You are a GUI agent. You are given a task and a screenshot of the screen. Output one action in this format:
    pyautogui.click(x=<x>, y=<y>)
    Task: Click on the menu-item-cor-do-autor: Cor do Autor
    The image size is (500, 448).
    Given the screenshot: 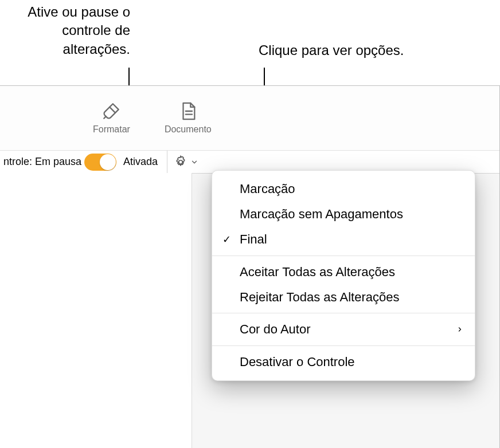 What is the action you would take?
    pyautogui.click(x=343, y=329)
    